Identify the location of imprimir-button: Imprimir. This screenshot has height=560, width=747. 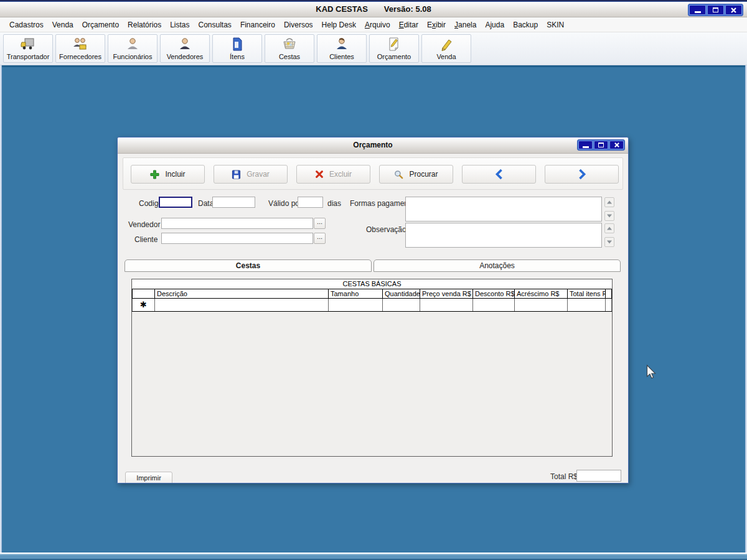
(149, 478).